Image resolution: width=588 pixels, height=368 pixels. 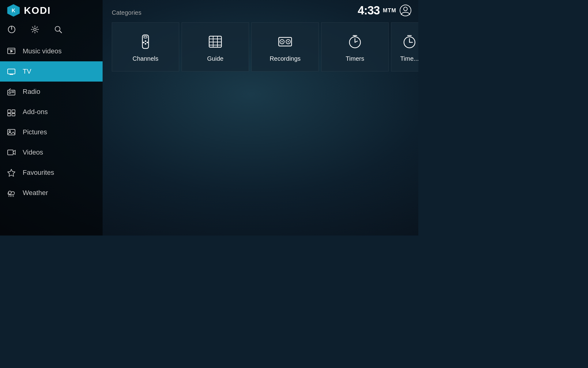 What do you see at coordinates (409, 42) in the screenshot?
I see `timers2-icon` at bounding box center [409, 42].